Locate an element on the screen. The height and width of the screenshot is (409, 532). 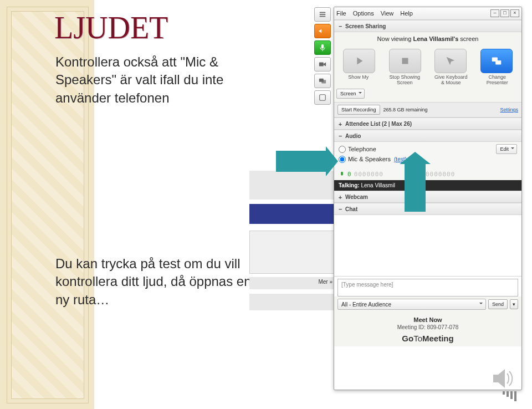
arrow-up is located at coordinates (415, 188).